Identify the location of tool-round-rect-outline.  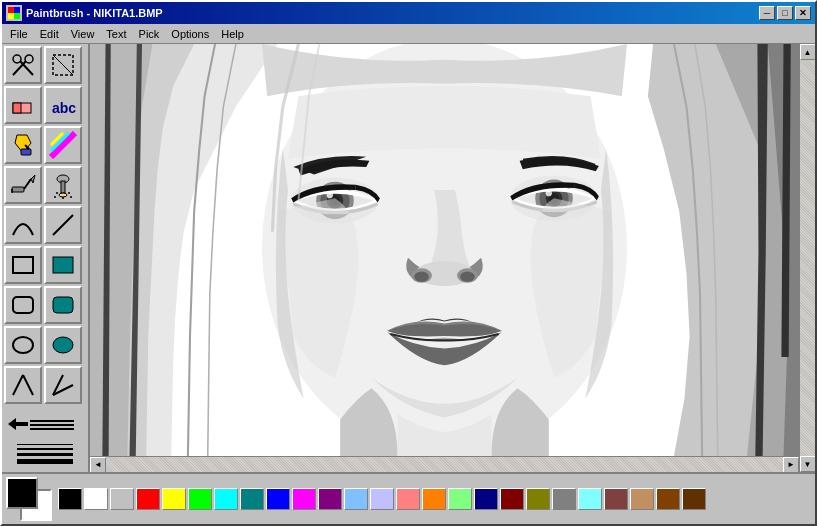
(23, 305).